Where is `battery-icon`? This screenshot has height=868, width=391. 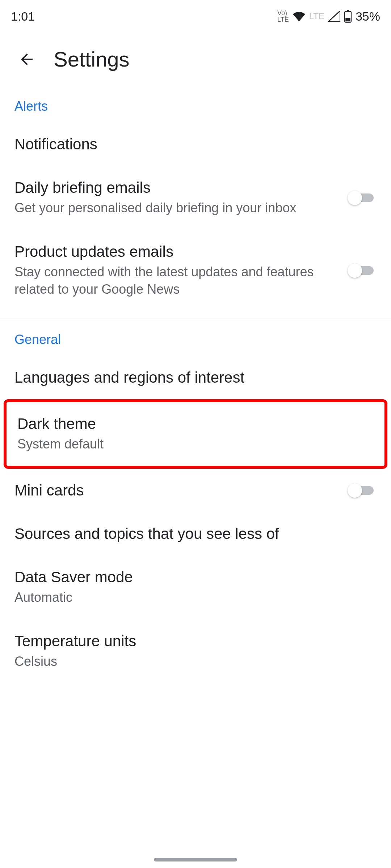 battery-icon is located at coordinates (348, 16).